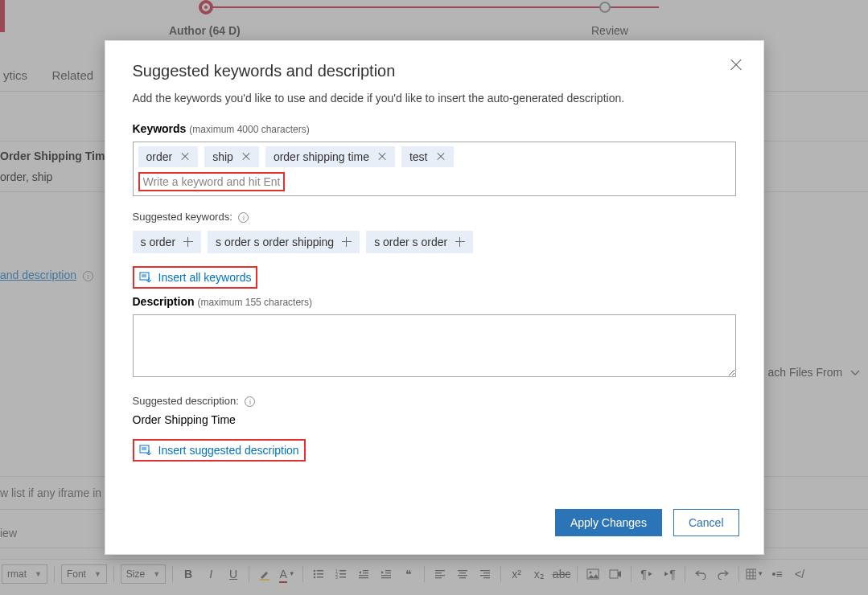  I want to click on suggested-keyword: s order s order shipping, so click(283, 242).